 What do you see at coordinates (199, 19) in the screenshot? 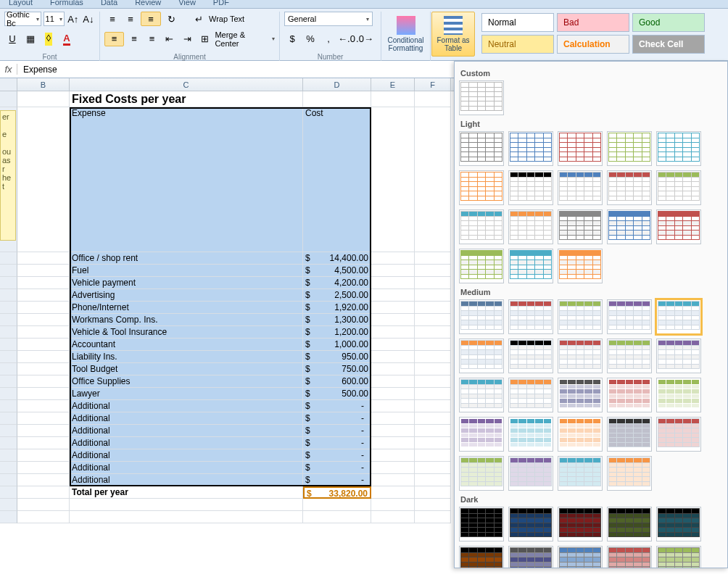
I see `wrap-text-icon: ↵` at bounding box center [199, 19].